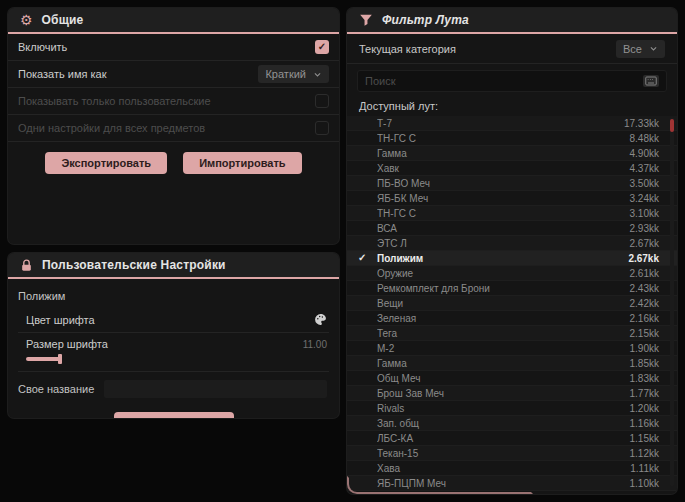  What do you see at coordinates (644, 184) in the screenshot?
I see `loot-item-value: 3.50kk` at bounding box center [644, 184].